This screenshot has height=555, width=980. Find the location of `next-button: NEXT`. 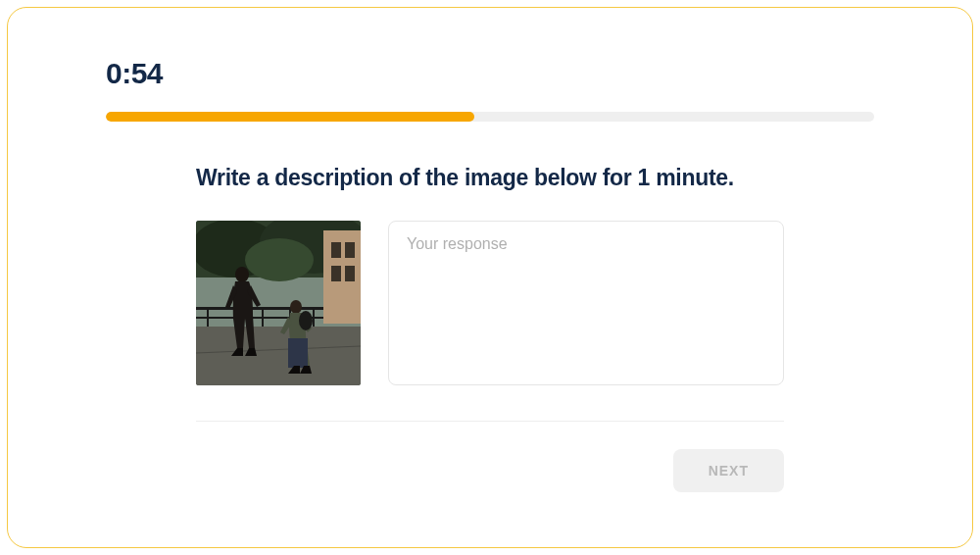

next-button: NEXT is located at coordinates (729, 471).